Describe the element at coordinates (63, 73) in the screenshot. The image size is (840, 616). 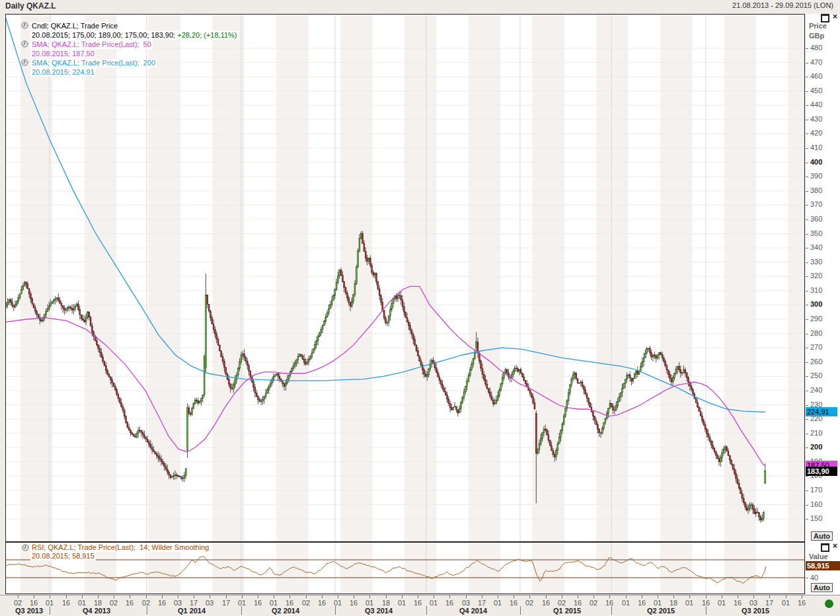
I see `legend-sma200-value: 20.08.2015; 224,91` at that location.